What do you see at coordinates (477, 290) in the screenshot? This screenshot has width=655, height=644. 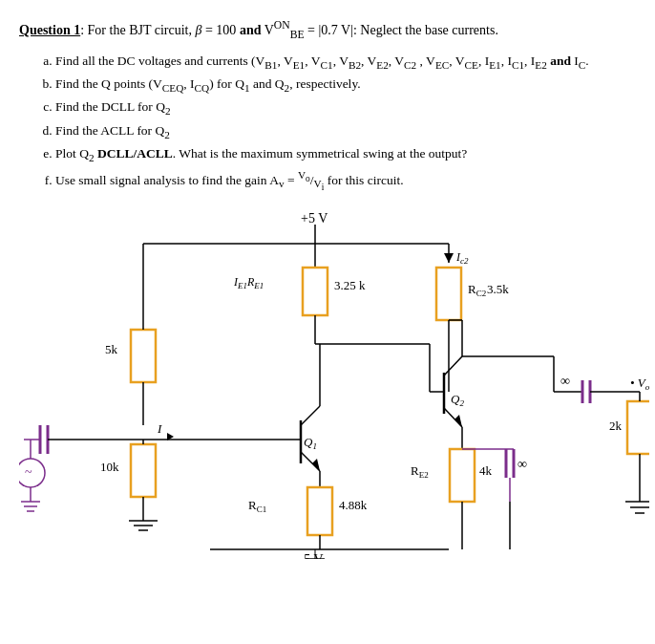 I see `rc2-label: RC2` at bounding box center [477, 290].